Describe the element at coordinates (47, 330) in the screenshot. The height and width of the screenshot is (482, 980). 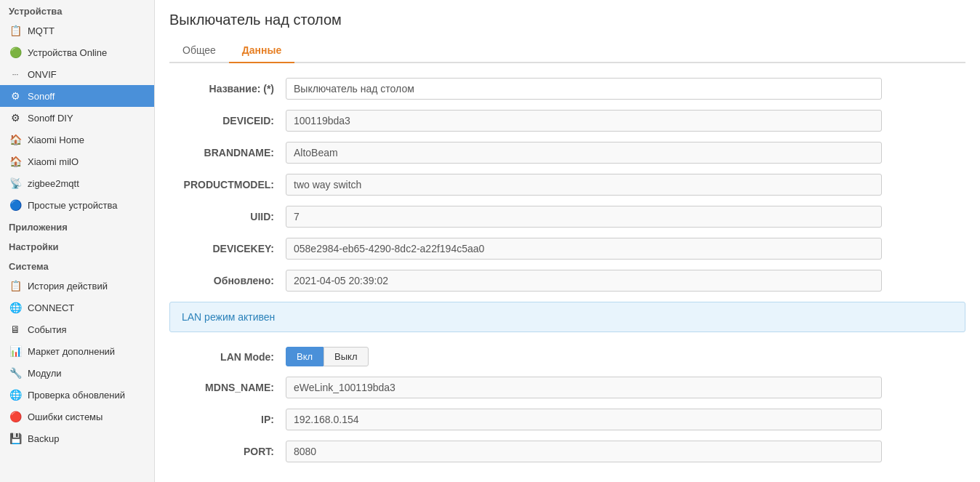
I see `sidebar-item-label: События` at that location.